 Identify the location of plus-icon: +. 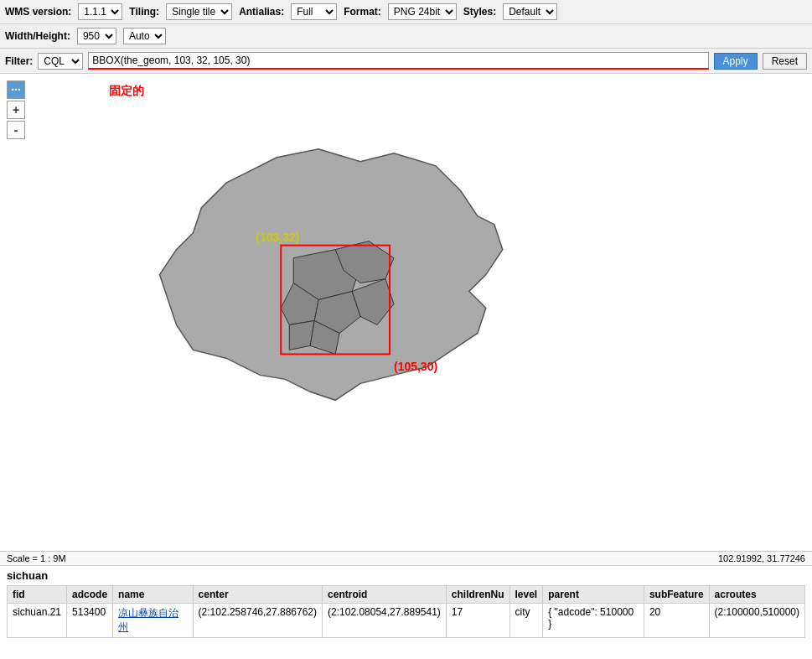
(16, 110).